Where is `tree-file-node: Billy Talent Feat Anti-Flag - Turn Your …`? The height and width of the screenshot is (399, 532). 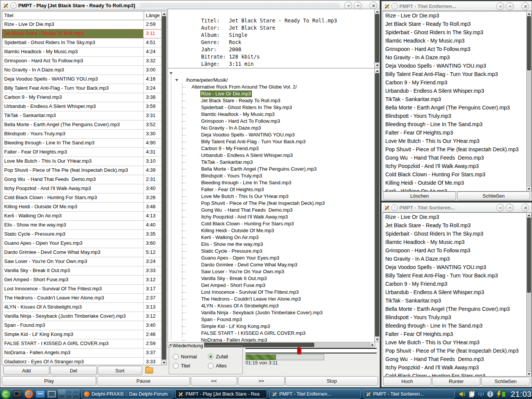 tree-file-node: Billy Talent Feat Anti-Flag - Turn Your … is located at coordinates (271, 135).